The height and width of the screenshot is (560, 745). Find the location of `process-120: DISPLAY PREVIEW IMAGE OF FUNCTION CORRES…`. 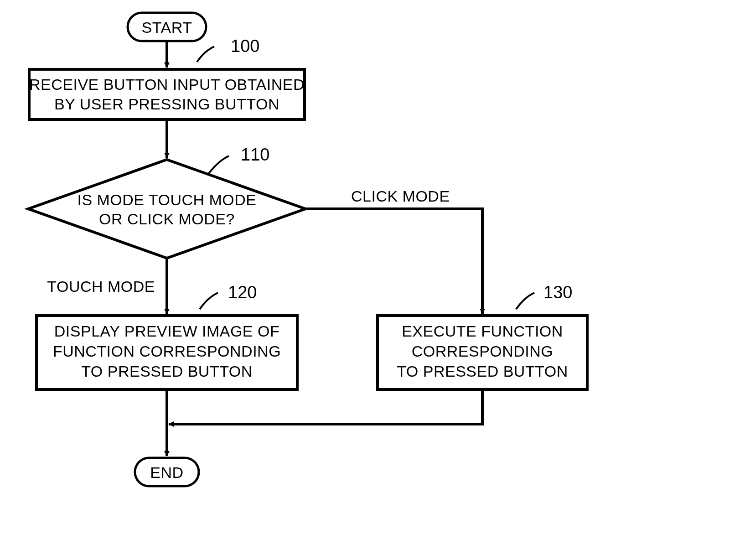

process-120: DISPLAY PREVIEW IMAGE OF FUNCTION CORRES… is located at coordinates (167, 353).